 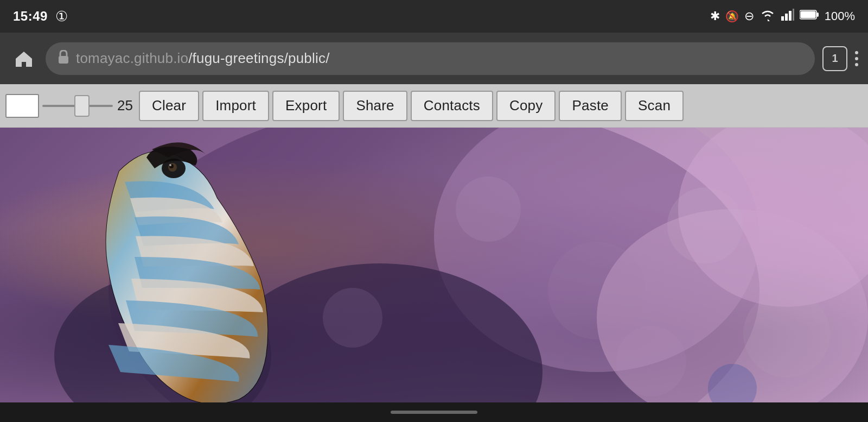 What do you see at coordinates (434, 412) in the screenshot?
I see `home-indicator` at bounding box center [434, 412].